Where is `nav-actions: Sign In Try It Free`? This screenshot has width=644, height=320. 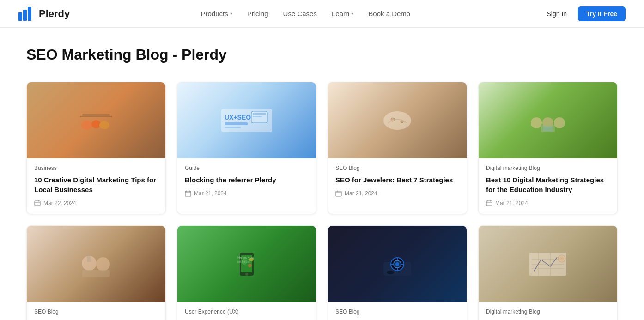
nav-actions: Sign In Try It Free is located at coordinates (583, 14).